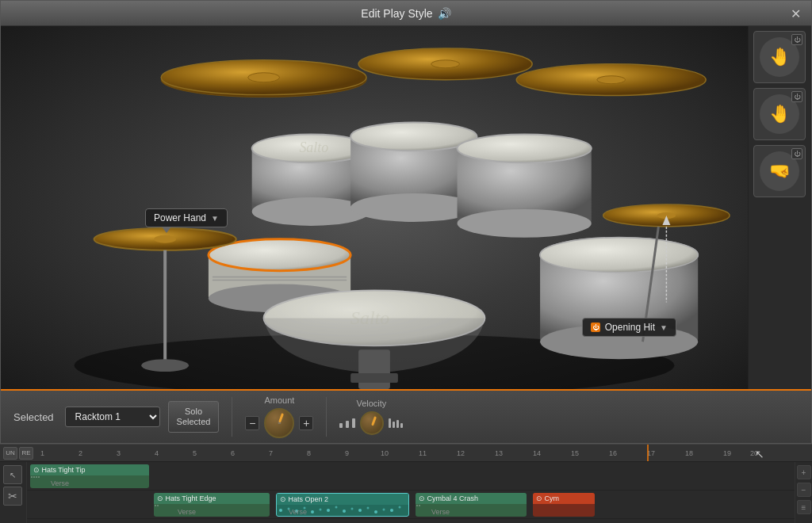 This screenshot has width=812, height=523. Describe the element at coordinates (547, 498) in the screenshot. I see `track-name-cym: ⊙ Cym` at that location.